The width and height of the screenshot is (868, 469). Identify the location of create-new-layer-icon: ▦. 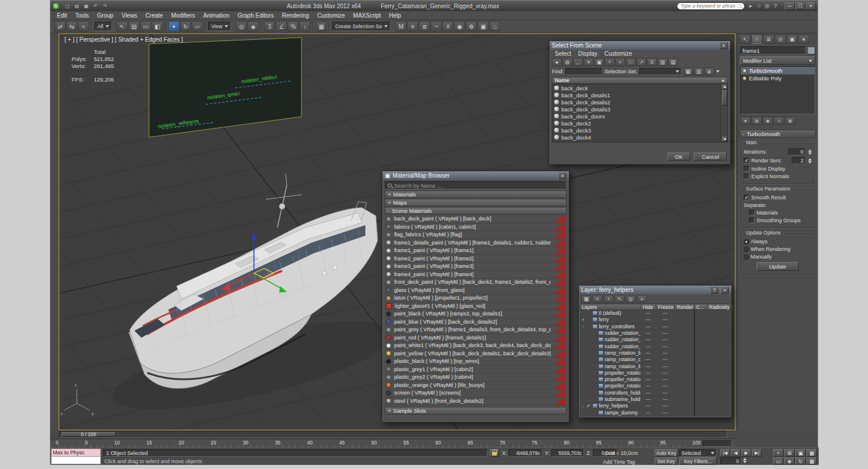
(586, 299).